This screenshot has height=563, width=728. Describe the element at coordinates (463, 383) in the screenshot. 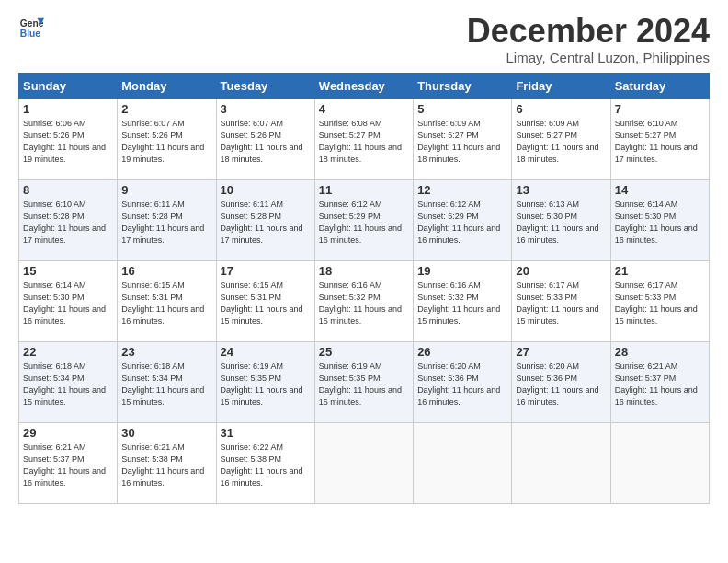

I see `calendar-cell: 26Sunrise: 6:20 AMSunset: 5:36 PMDayligh…` at that location.